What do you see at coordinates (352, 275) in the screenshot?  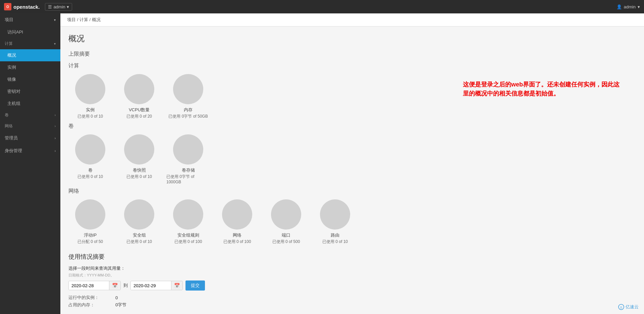 I see `usage-date-hint: 日期格式：YYYY-MM-DD。` at bounding box center [352, 275].